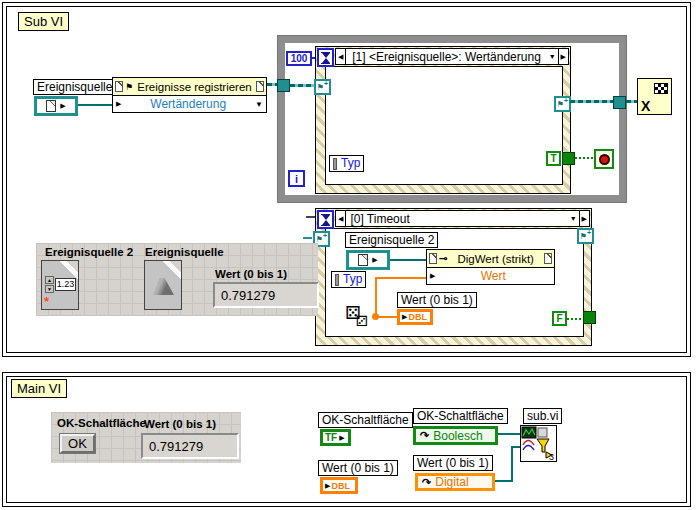 Image resolution: width=696 pixels, height=510 pixels. I want to click on numeric-spinner: ▲ ▼, so click(50, 284).